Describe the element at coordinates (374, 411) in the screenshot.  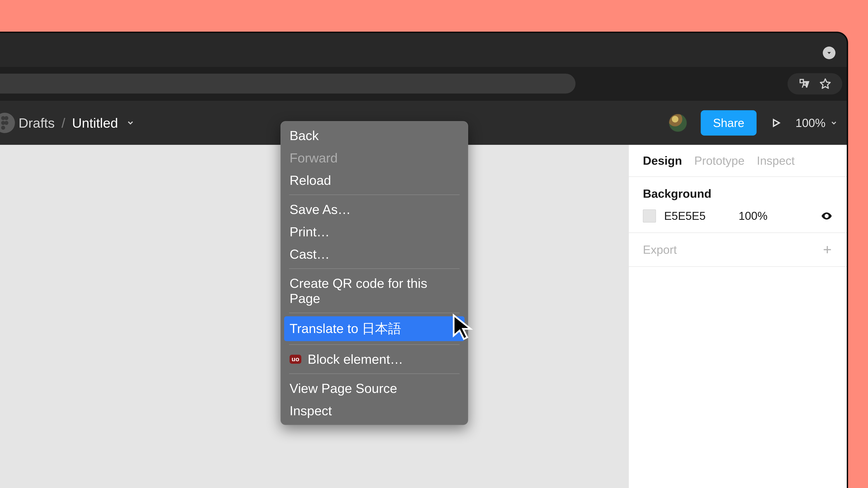
I see `menu-inspect: Inspect` at that location.